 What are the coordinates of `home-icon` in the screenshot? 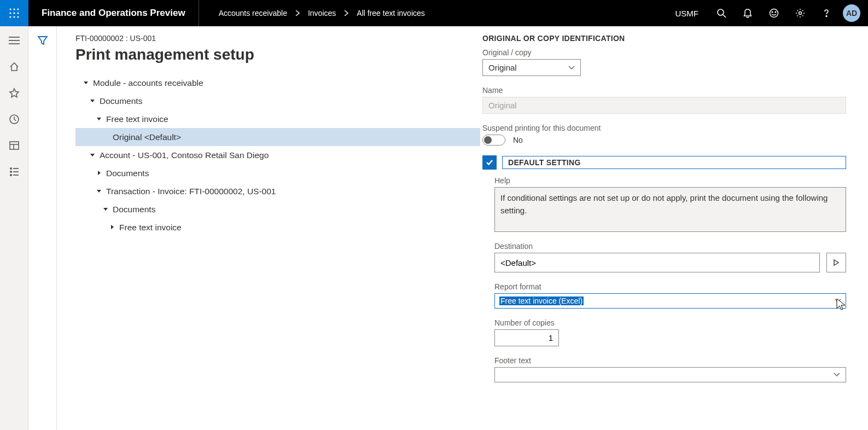 It's located at (14, 67).